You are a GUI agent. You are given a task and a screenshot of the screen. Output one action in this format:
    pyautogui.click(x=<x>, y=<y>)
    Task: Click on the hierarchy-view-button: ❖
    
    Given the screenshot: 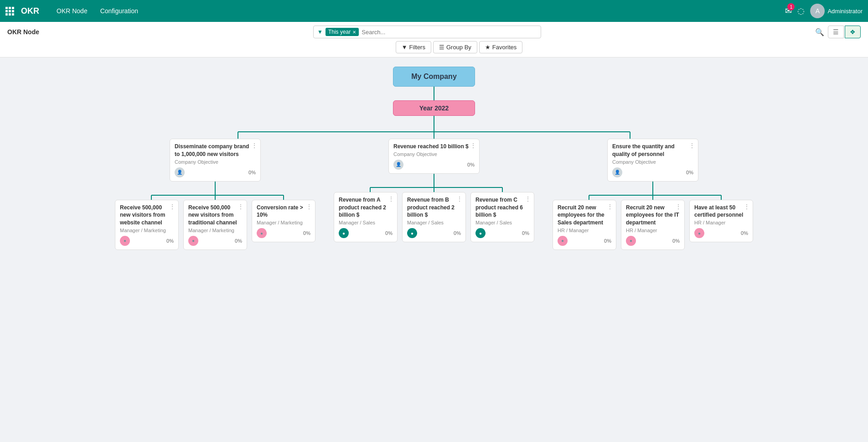 What is the action you would take?
    pyautogui.click(x=852, y=32)
    